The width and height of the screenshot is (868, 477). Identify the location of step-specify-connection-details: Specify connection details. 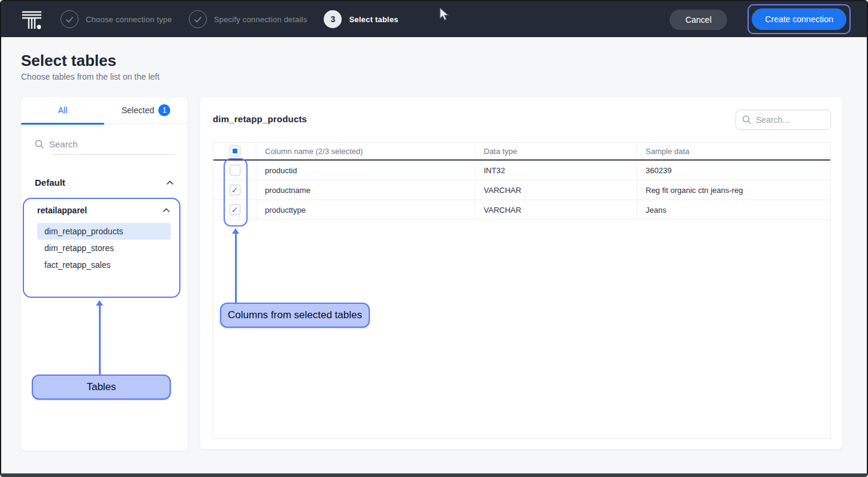
(248, 19).